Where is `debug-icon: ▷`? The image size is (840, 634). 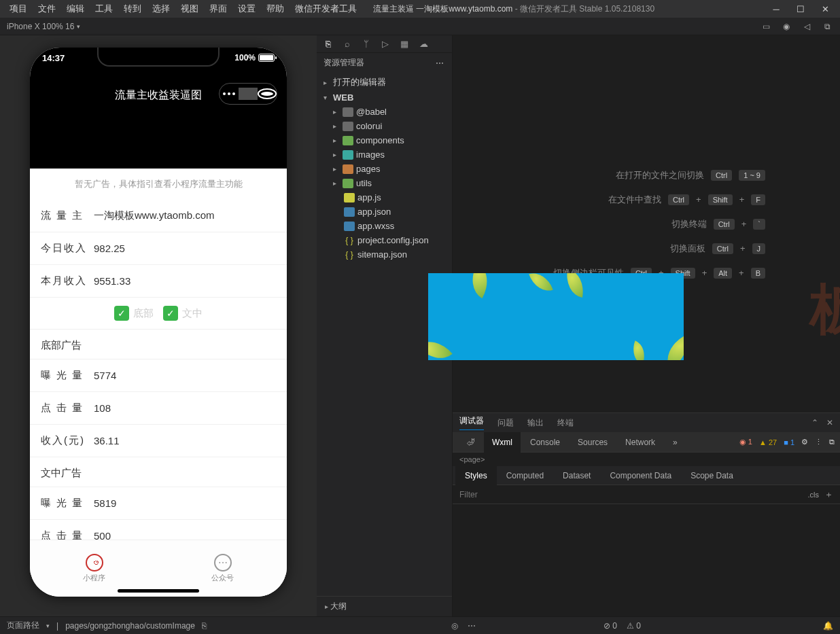
debug-icon: ▷ is located at coordinates (385, 43).